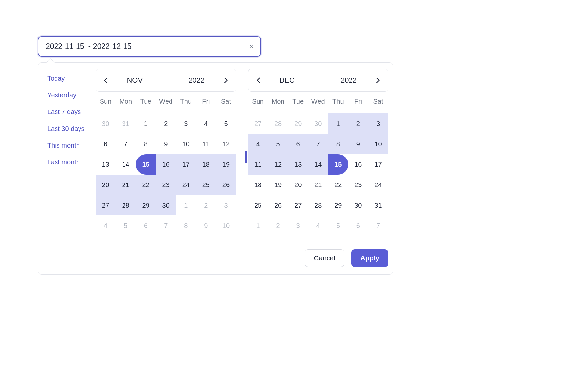 The height and width of the screenshot is (392, 588). What do you see at coordinates (251, 46) in the screenshot?
I see `close-icon` at bounding box center [251, 46].